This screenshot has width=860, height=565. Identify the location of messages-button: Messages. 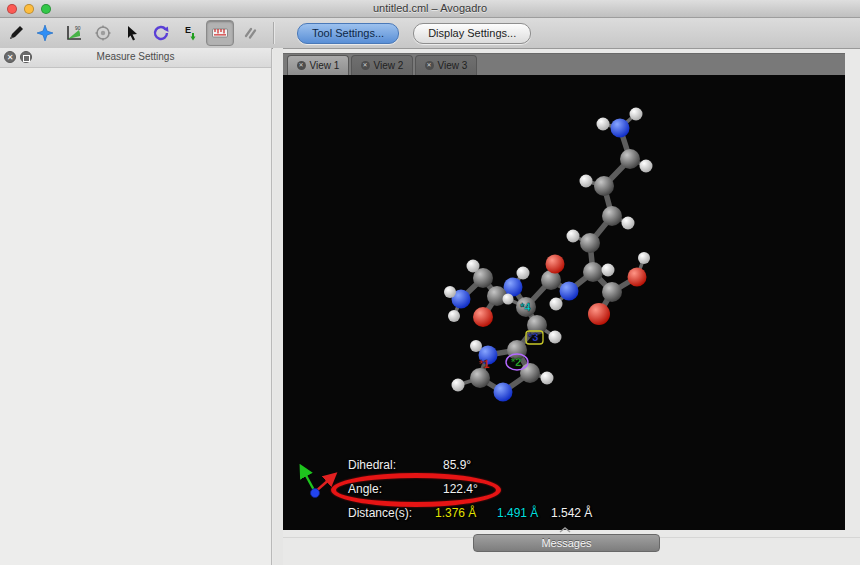
(566, 543).